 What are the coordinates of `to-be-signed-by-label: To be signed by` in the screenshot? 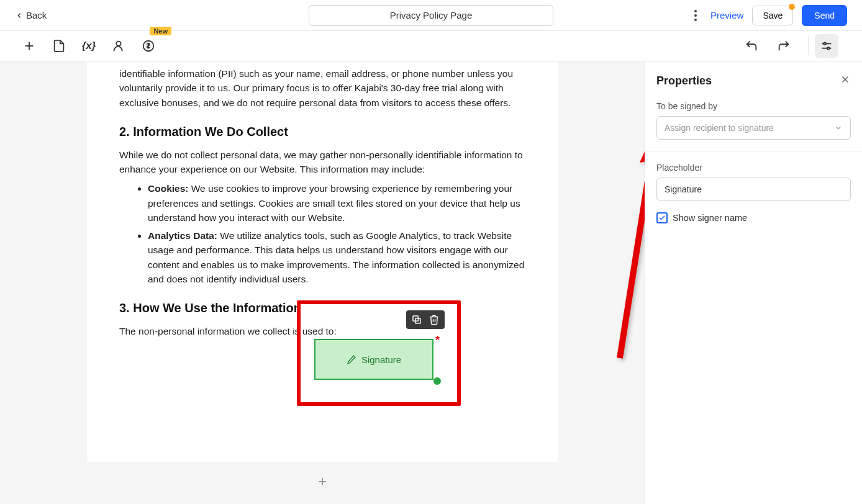 It's located at (754, 106).